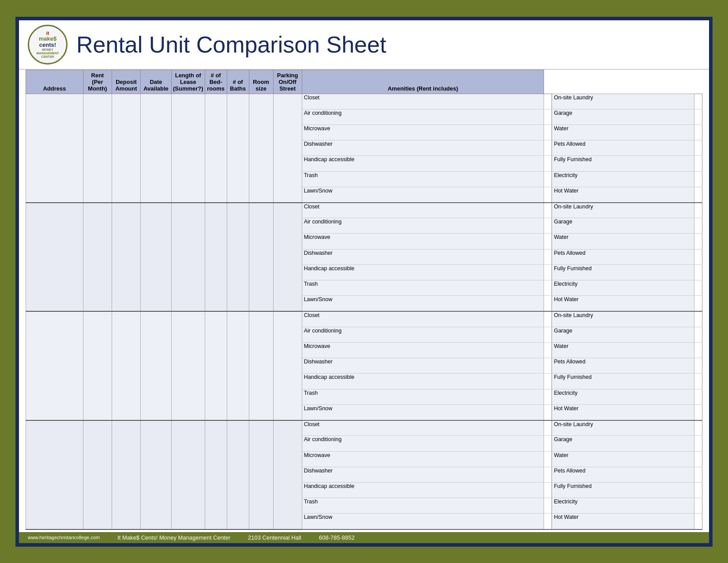 This screenshot has width=728, height=563. I want to click on page-header: it make$ cents! MONEYMANAGEMENTCENTER Re…, so click(364, 45).